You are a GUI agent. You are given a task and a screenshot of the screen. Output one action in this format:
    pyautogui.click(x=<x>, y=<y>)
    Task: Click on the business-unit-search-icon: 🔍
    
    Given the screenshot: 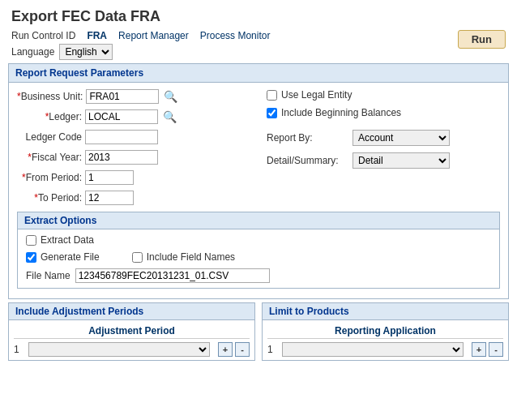 What is the action you would take?
    pyautogui.click(x=170, y=96)
    